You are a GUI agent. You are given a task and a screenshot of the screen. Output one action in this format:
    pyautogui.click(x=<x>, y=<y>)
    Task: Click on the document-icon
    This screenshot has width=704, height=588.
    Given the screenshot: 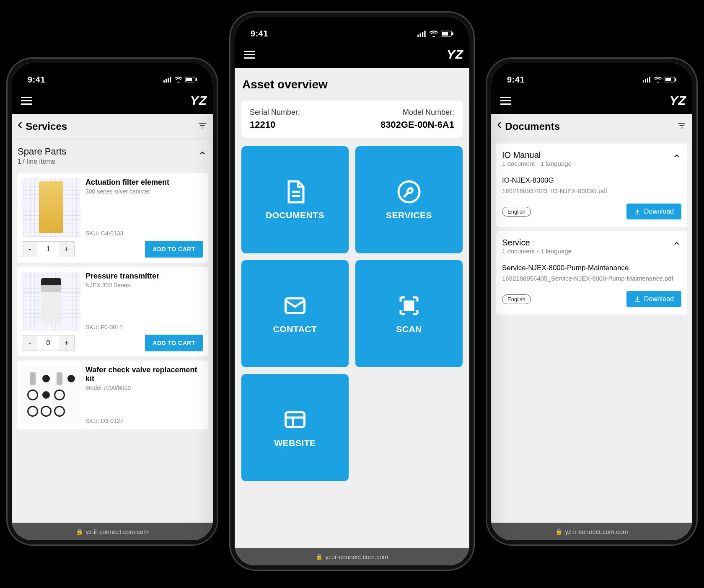 What is the action you would take?
    pyautogui.click(x=295, y=192)
    